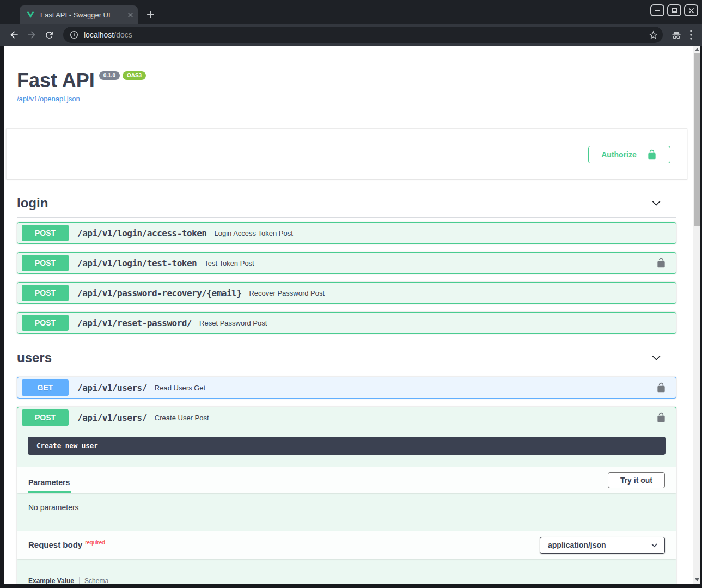 The width and height of the screenshot is (702, 588). Describe the element at coordinates (674, 10) in the screenshot. I see `maximize-button` at that location.